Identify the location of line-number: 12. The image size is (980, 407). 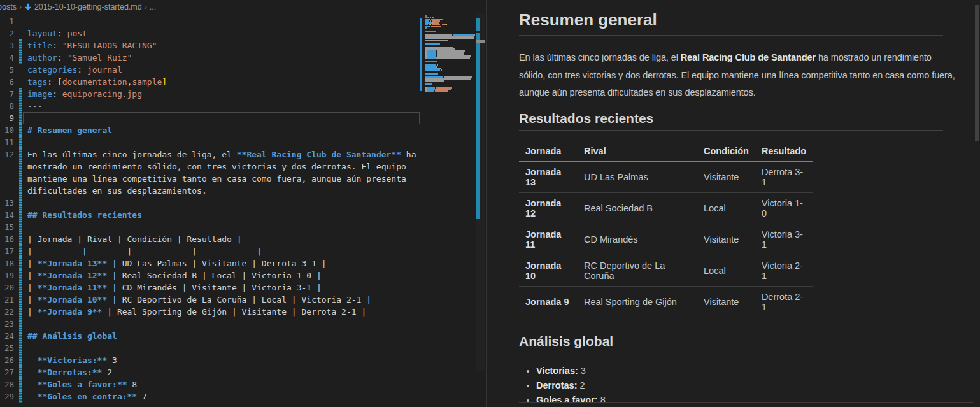
(7, 154).